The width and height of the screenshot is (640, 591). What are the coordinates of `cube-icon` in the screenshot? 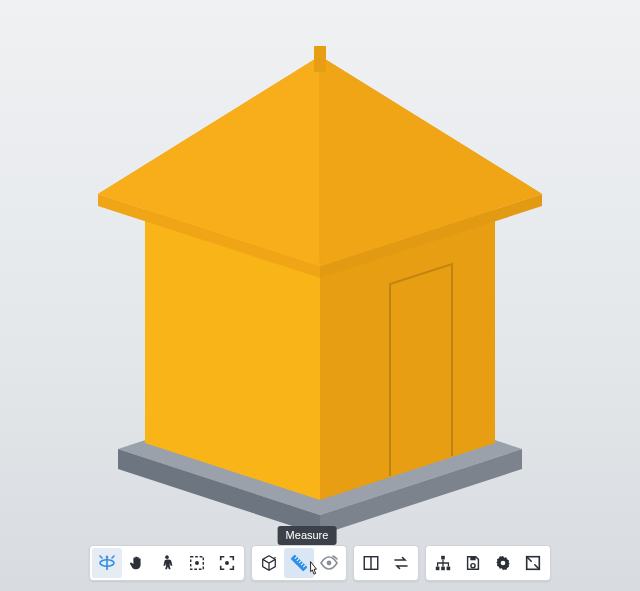 It's located at (269, 563).